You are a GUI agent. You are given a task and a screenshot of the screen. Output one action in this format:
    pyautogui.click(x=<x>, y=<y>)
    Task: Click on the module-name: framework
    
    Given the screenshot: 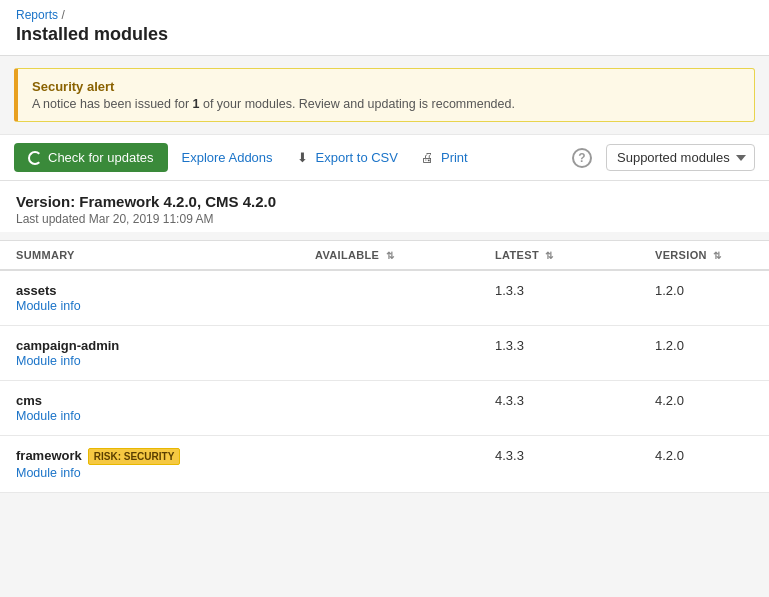 What is the action you would take?
    pyautogui.click(x=49, y=456)
    